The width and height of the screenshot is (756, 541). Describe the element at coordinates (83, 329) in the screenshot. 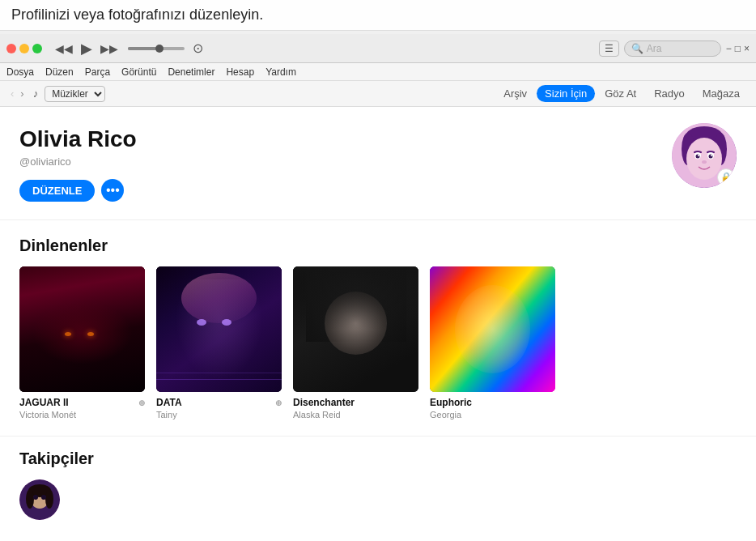

I see `album-cover-jaguar` at that location.